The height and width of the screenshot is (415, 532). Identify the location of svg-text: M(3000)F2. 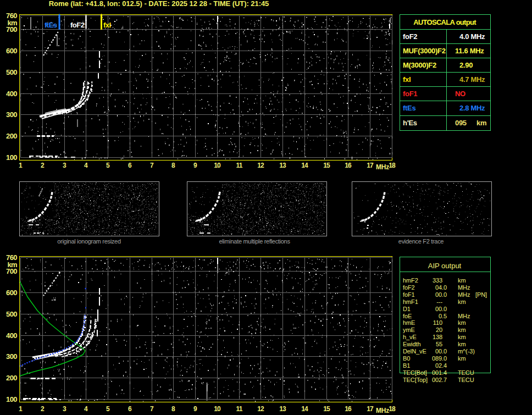
(420, 65).